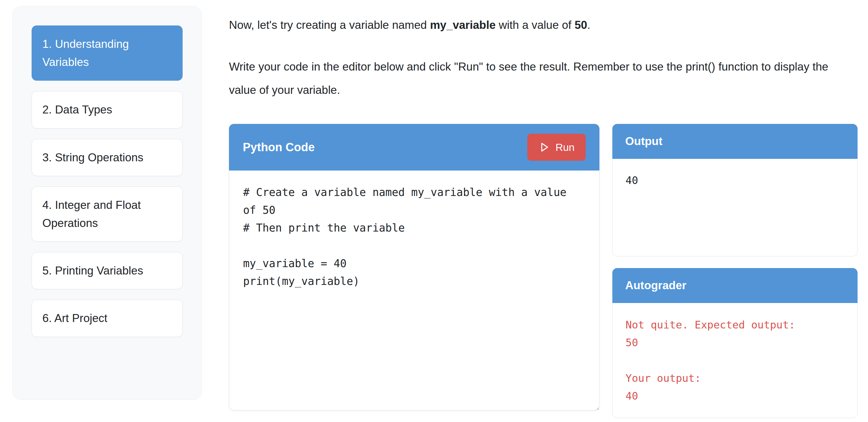 The height and width of the screenshot is (422, 868). What do you see at coordinates (107, 158) in the screenshot?
I see `sidebar-item-string-operations: 3. String Operations` at bounding box center [107, 158].